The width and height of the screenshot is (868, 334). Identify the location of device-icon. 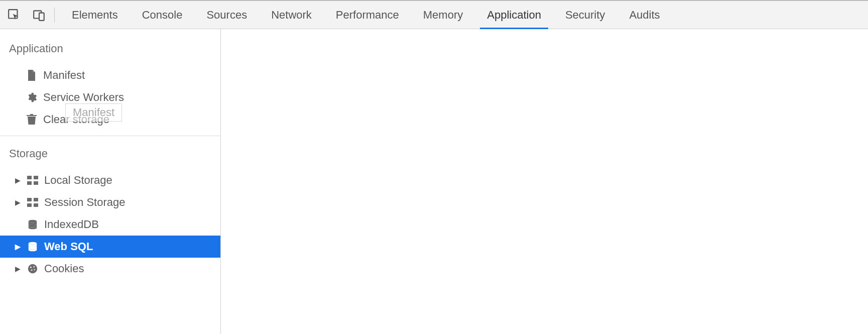
(39, 15).